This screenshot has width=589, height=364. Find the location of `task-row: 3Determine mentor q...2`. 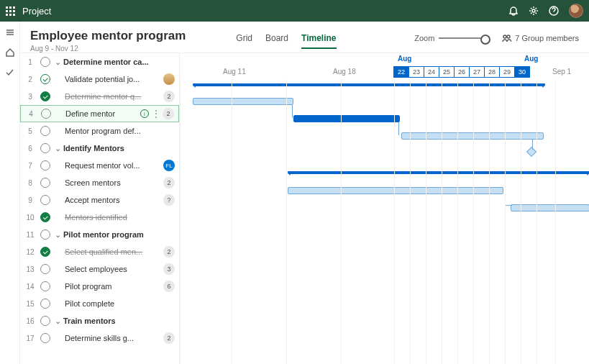

task-row: 3Determine mentor q...2 is located at coordinates (99, 96).